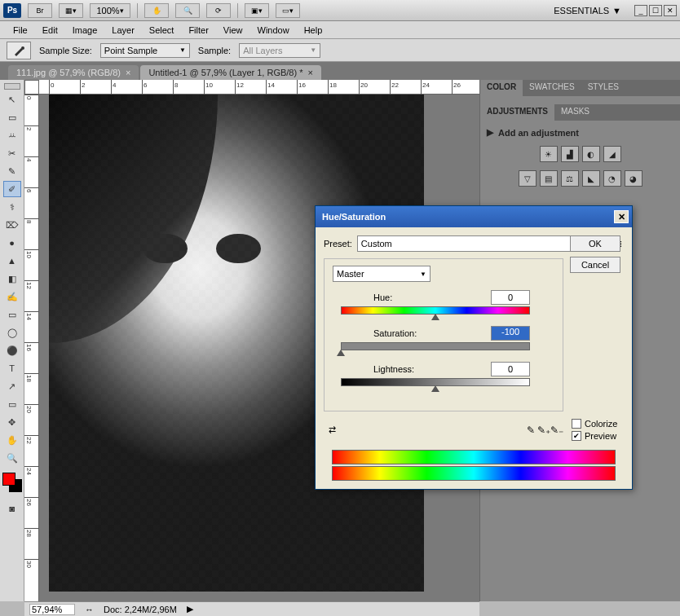 Image resolution: width=680 pixels, height=616 pixels. I want to click on blur-tool: ▭, so click(12, 315).